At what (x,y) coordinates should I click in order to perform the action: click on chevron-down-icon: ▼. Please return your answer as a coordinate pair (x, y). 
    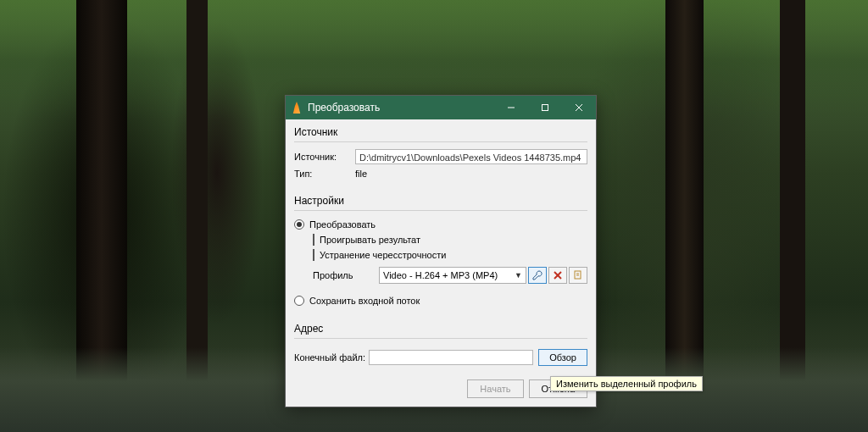
    Looking at the image, I should click on (519, 275).